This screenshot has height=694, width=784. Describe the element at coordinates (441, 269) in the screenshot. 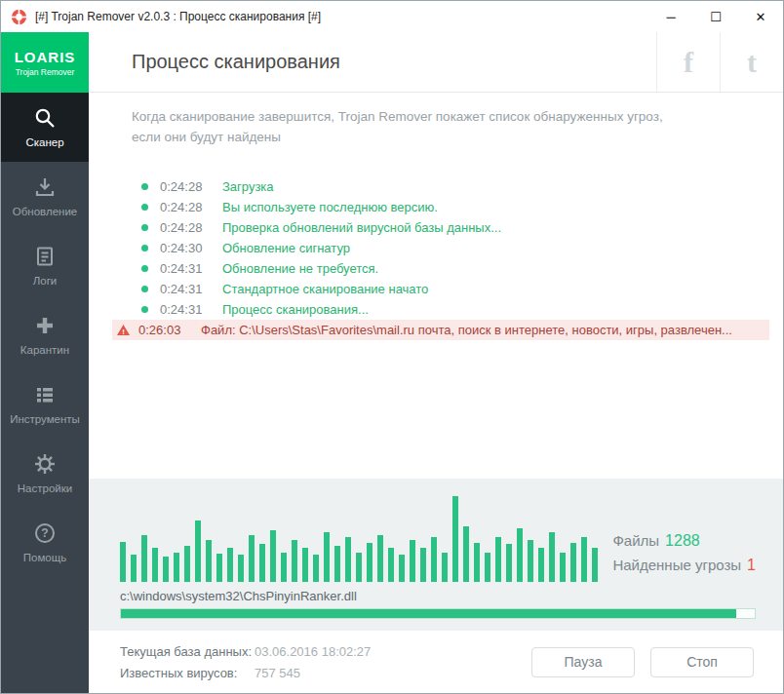

I see `log-row: 0:24:31 Обновление не требуется.` at that location.